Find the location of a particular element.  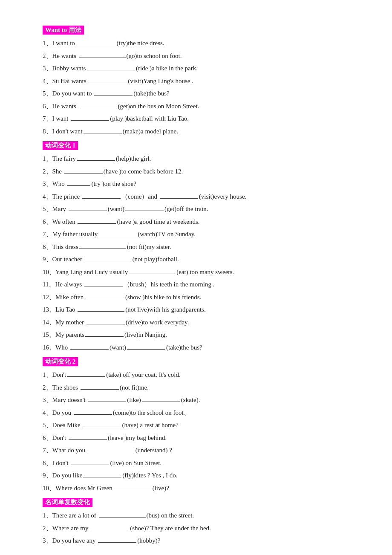

section-title-verb-change-2: 动词变化 2 is located at coordinates (61, 361).